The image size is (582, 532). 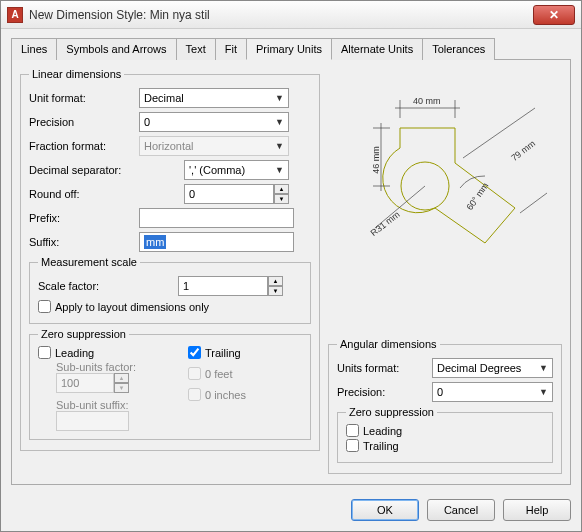 I want to click on round-off-spinner: 0 ▲▼, so click(x=236, y=194).